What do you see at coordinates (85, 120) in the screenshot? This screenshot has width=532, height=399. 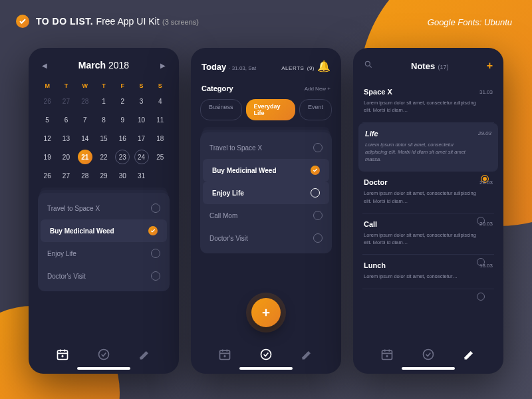 I see `day-cell: 7` at bounding box center [85, 120].